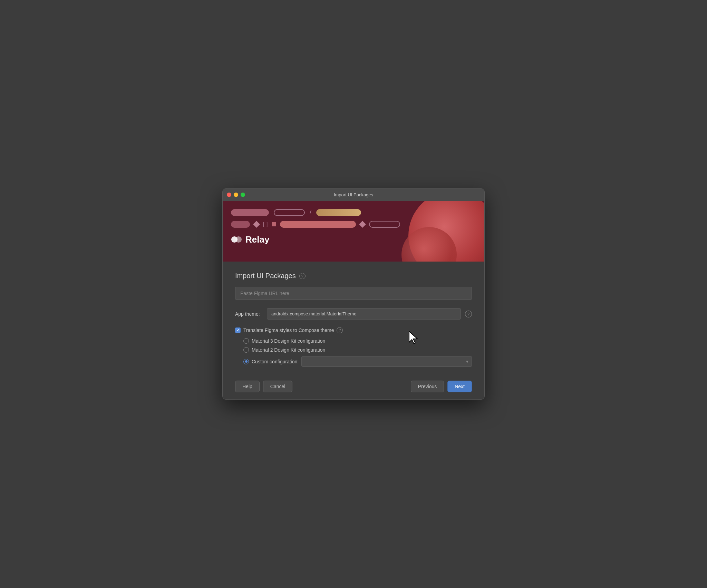  I want to click on hero-pill-outline2, so click(385, 224).